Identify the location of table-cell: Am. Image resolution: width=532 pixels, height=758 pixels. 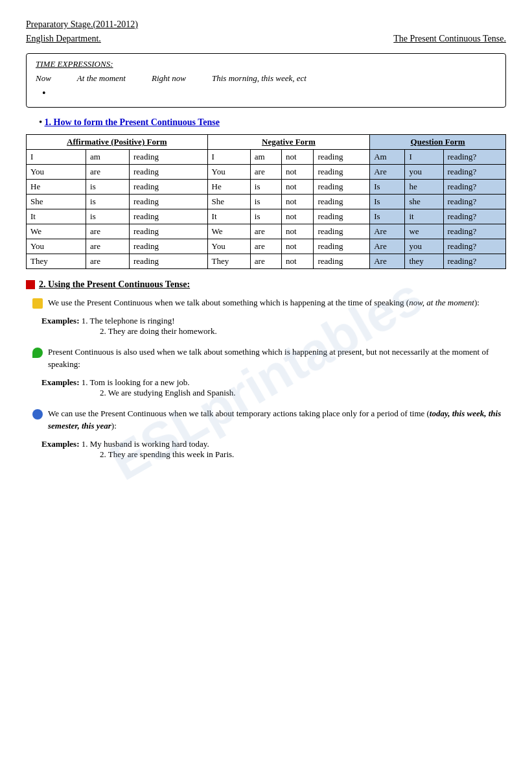
(387, 157).